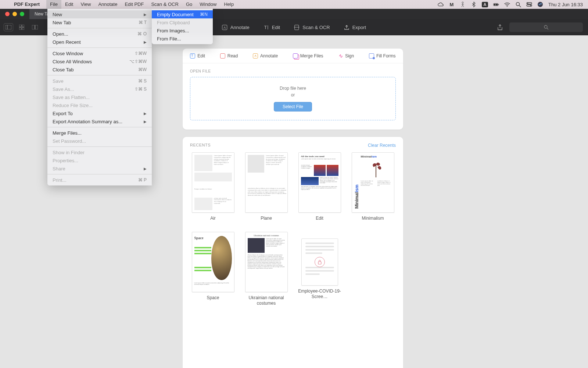 The width and height of the screenshot is (588, 368). What do you see at coordinates (108, 4) in the screenshot?
I see `menu-annotate: Annotate` at bounding box center [108, 4].